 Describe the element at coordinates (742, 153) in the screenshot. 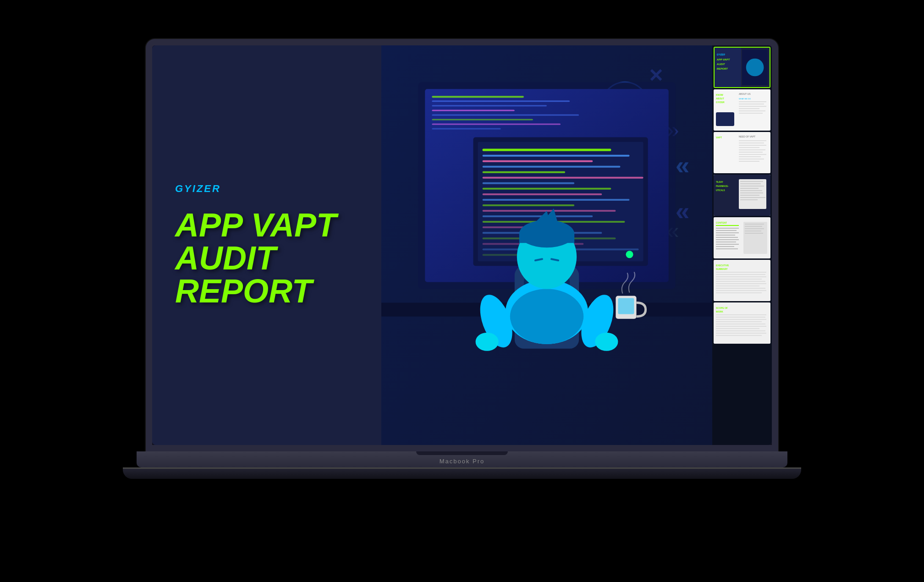

I see `thumbnail-item-3: VAPT NEED OF VAPT` at that location.